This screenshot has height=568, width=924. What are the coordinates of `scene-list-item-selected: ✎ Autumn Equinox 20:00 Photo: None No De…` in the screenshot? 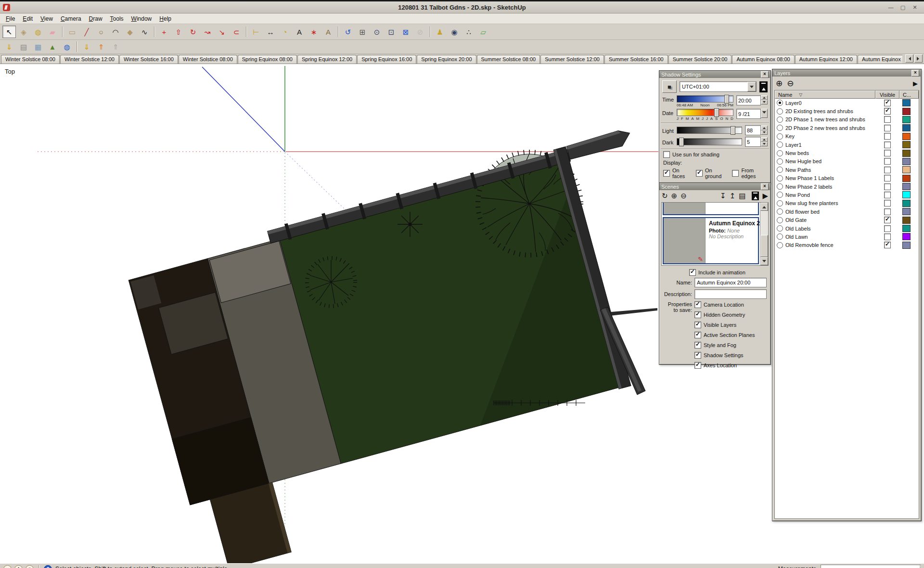 It's located at (711, 241).